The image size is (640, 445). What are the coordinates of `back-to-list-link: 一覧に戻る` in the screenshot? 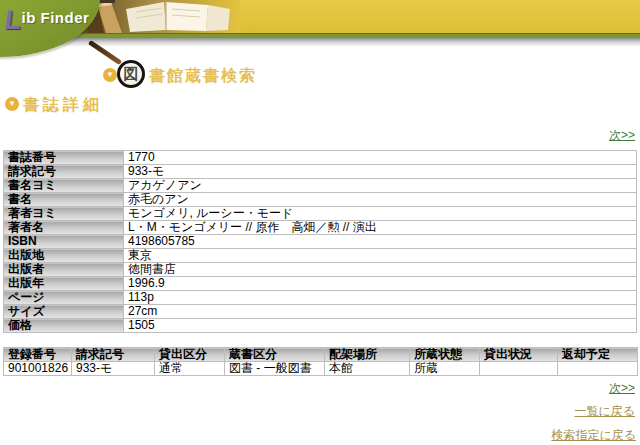 It's located at (604, 412).